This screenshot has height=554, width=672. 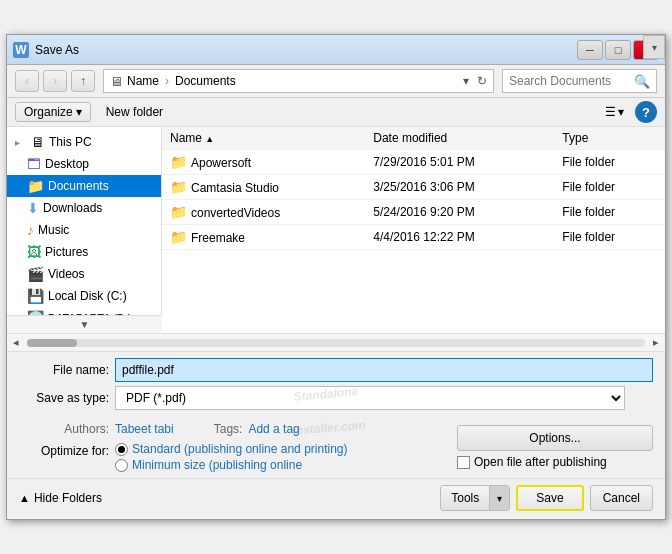 What do you see at coordinates (27, 81) in the screenshot?
I see `back-button: ‹` at bounding box center [27, 81].